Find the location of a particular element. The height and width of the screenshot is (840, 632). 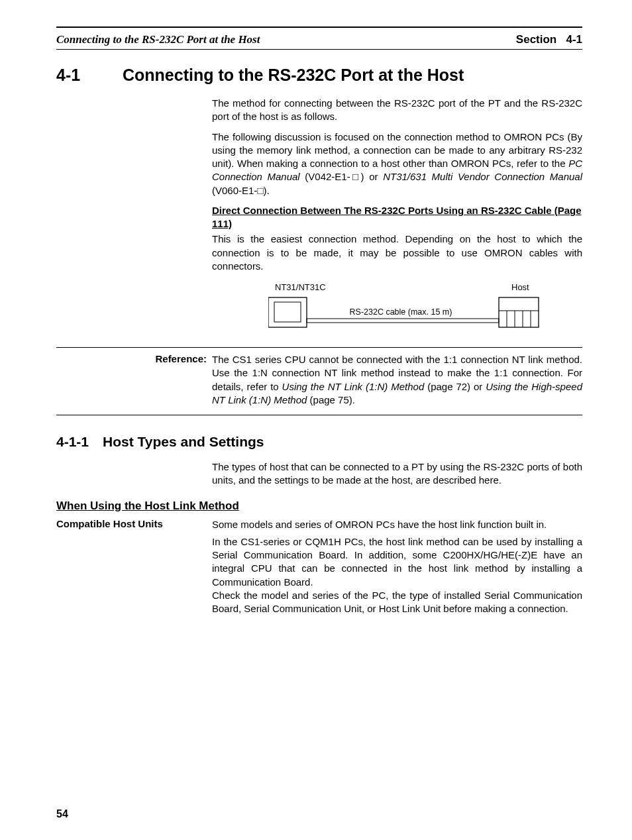

diagram-right-label: Host is located at coordinates (521, 288).